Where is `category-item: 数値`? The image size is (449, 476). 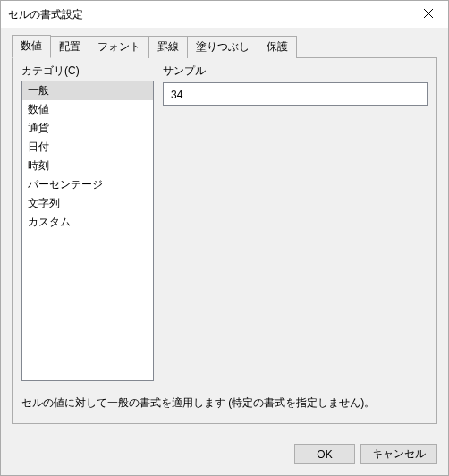
category-item: 数値 is located at coordinates (88, 109).